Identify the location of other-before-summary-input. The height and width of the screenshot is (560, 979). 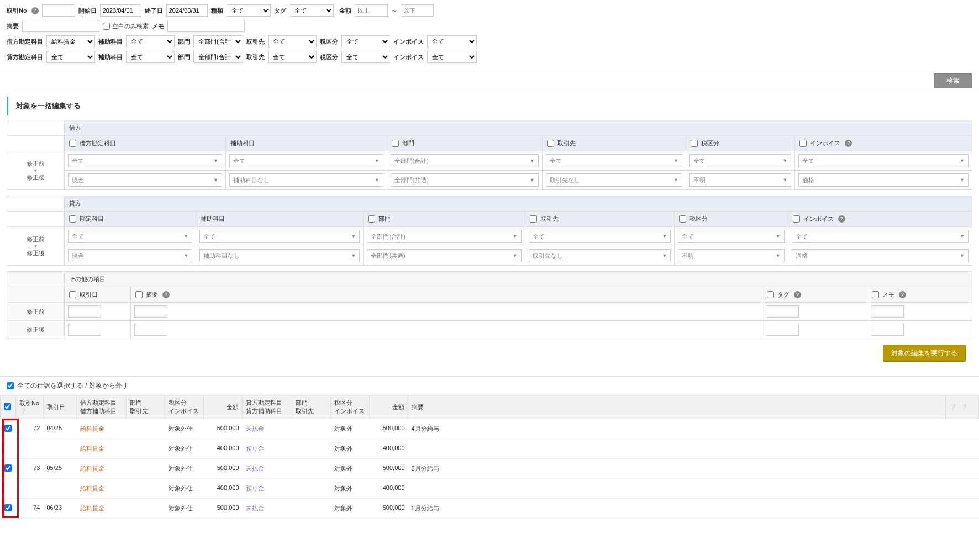
(151, 311).